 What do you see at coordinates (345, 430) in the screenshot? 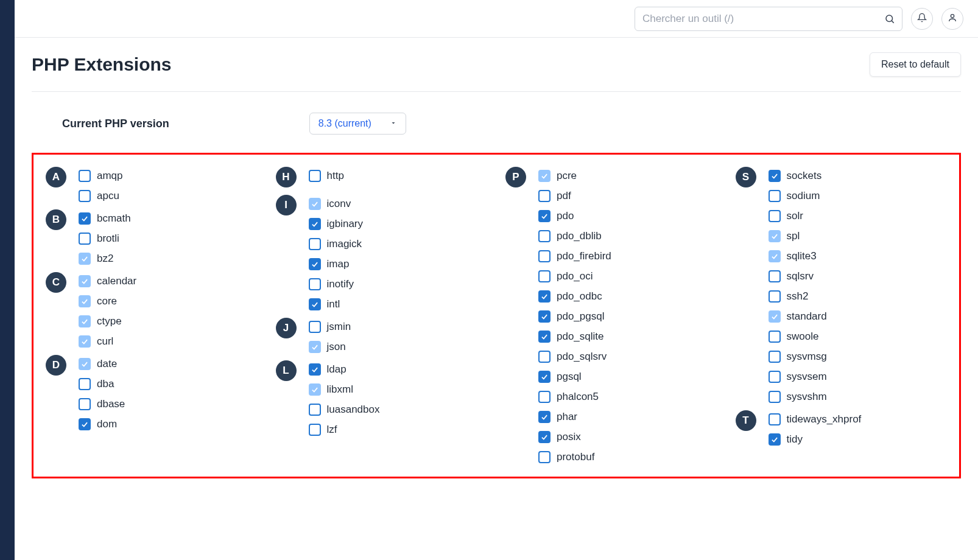
I see `extension-lzf: lzf` at bounding box center [345, 430].